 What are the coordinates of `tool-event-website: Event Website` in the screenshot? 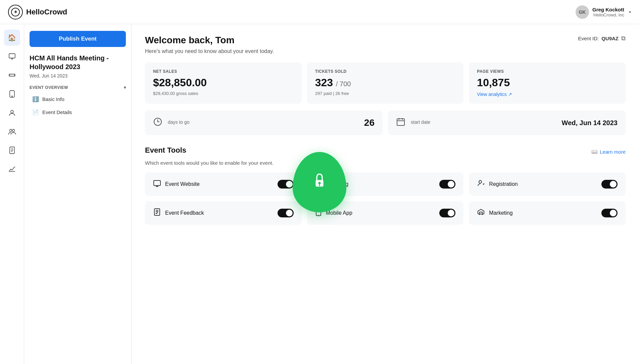 It's located at (224, 184).